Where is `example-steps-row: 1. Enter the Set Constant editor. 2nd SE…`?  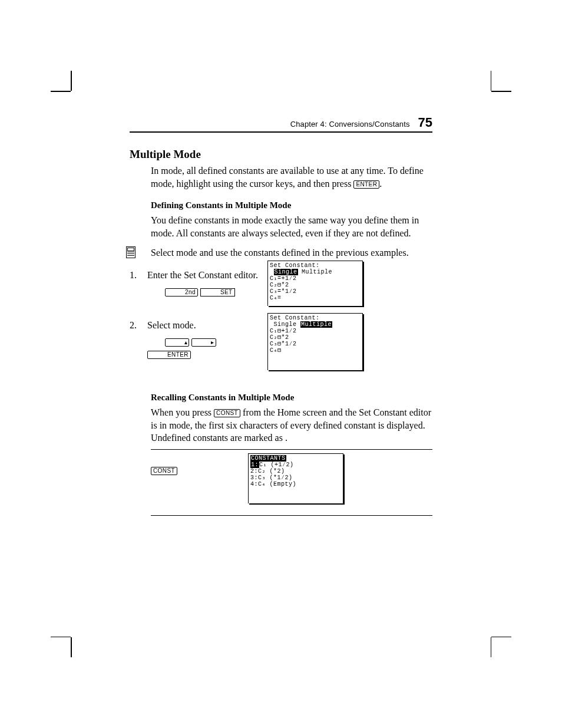
example-steps-row: 1. Enter the Set Constant editor. 2nd SE… is located at coordinates (281, 321).